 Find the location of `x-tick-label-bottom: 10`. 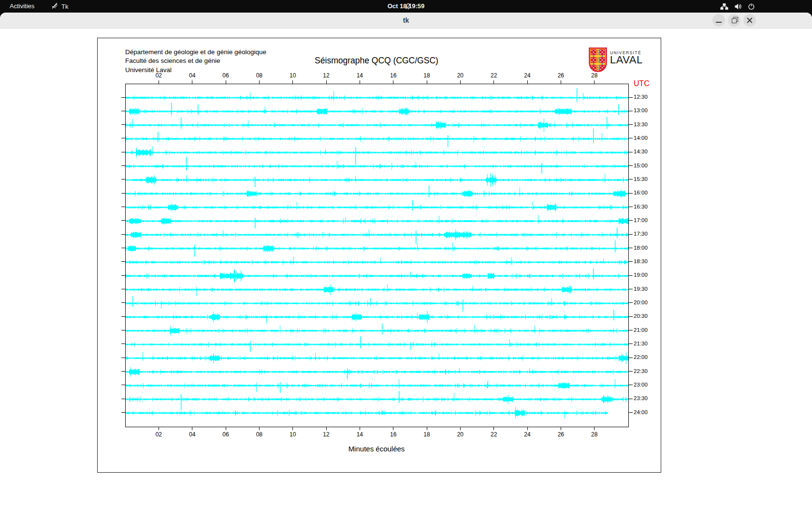

x-tick-label-bottom: 10 is located at coordinates (293, 434).